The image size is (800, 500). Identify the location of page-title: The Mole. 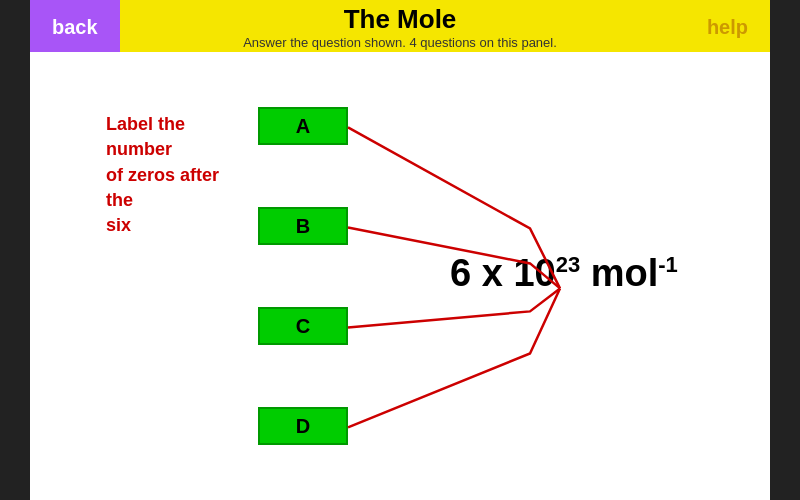
(400, 20).